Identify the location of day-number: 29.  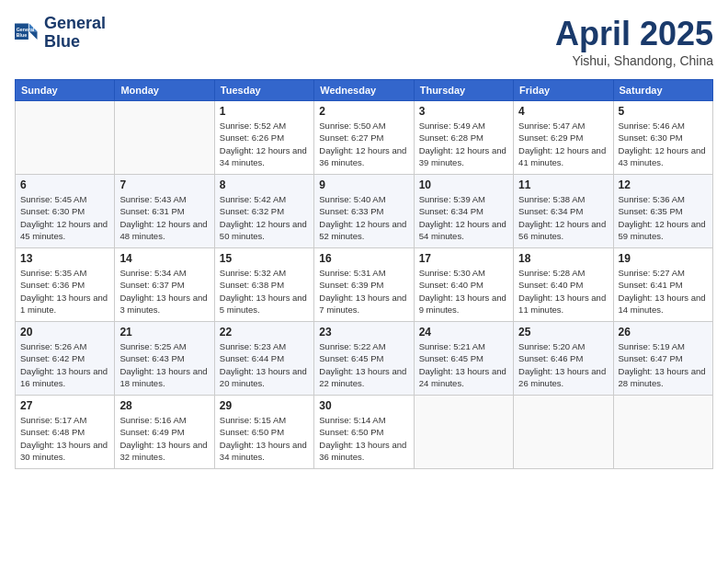
(265, 406).